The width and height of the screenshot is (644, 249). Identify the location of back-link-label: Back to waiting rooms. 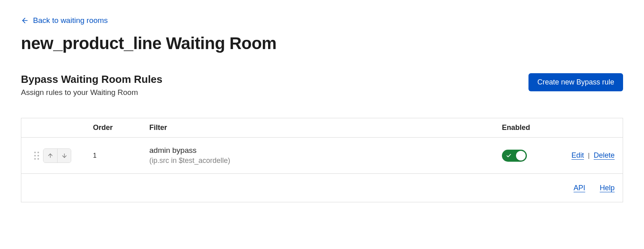
(70, 21).